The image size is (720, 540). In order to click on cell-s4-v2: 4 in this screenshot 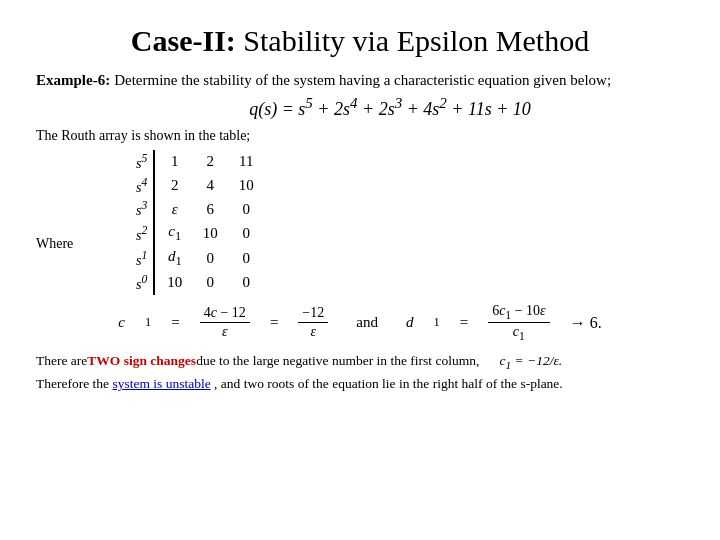, I will do `click(210, 186)`.